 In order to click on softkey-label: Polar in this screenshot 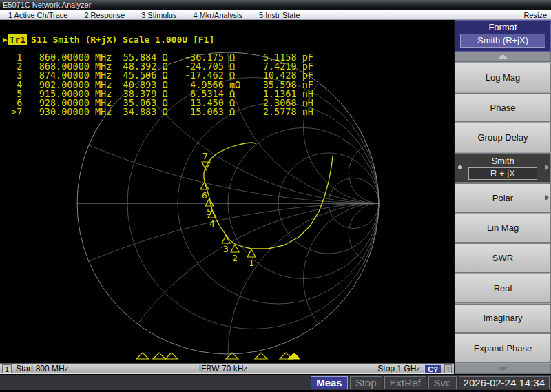, I will do `click(503, 198)`.